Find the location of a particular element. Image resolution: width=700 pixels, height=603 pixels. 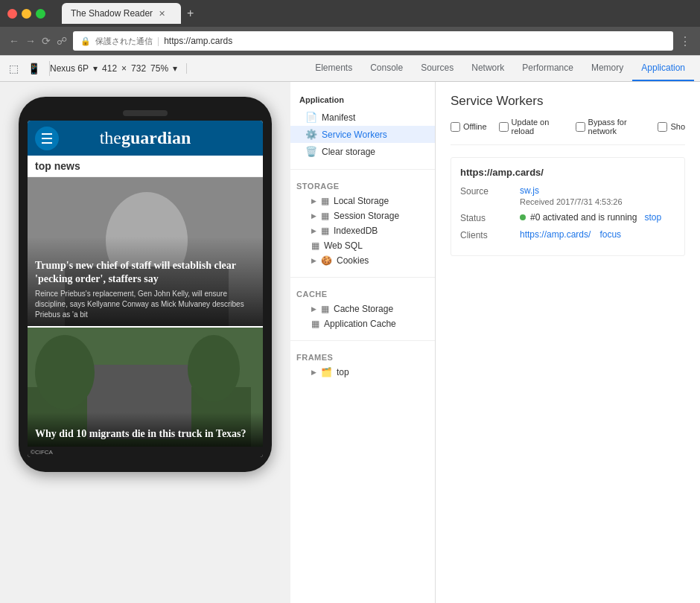

sw-status-label: Status is located at coordinates (490, 217).